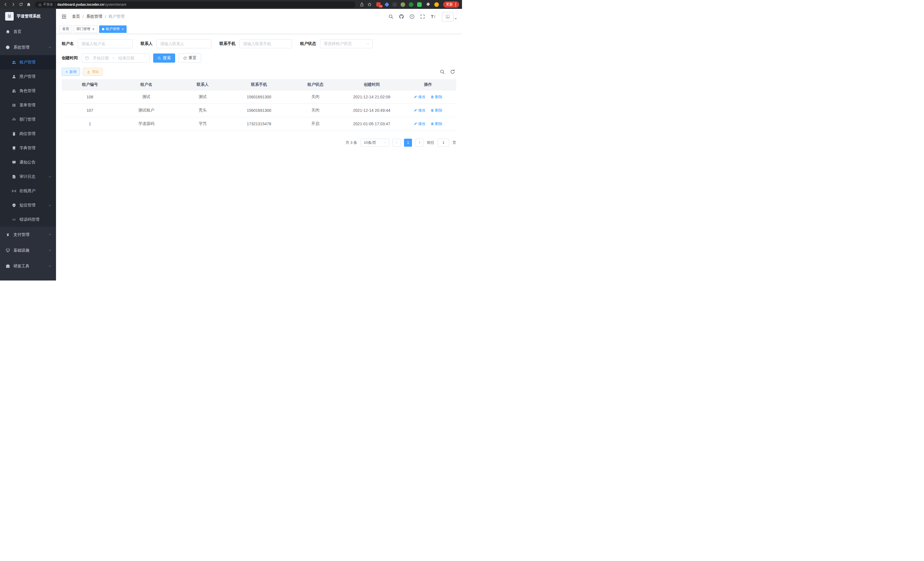  I want to click on start-date-input, so click(101, 58).